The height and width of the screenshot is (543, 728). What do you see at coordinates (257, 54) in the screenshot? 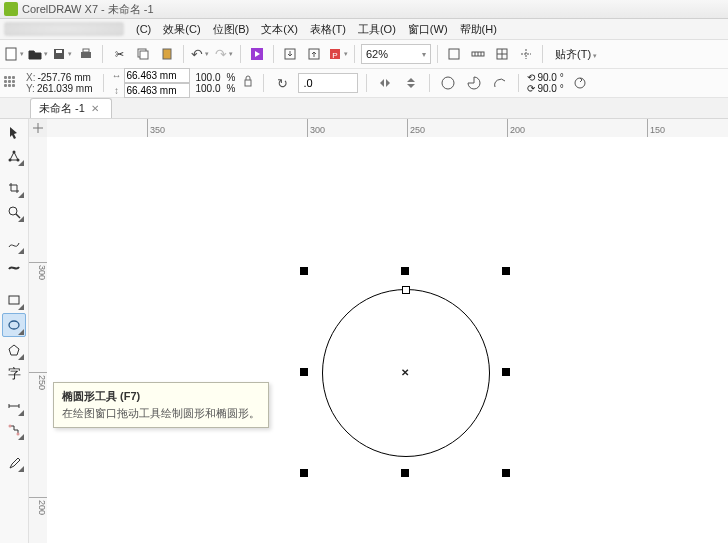
I see `launch-button` at bounding box center [257, 54].